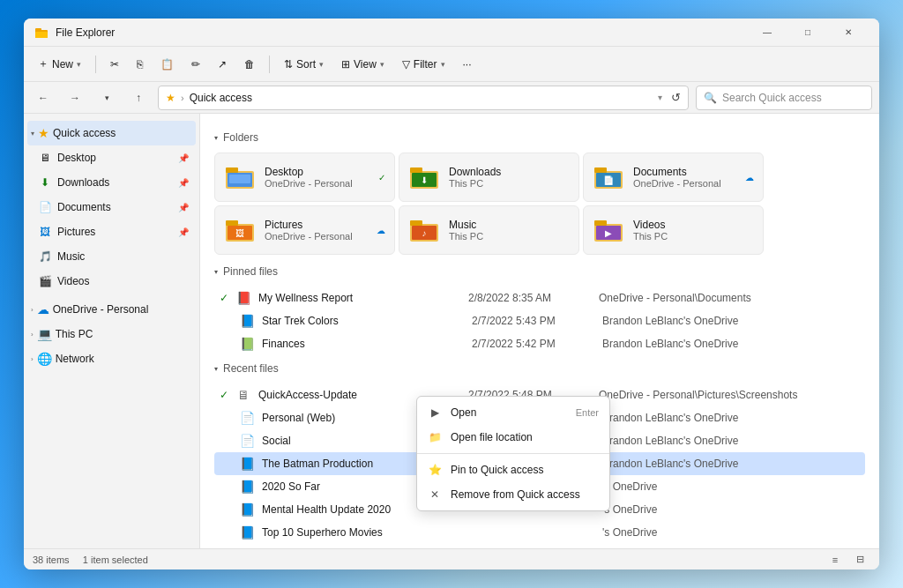 The width and height of the screenshot is (903, 588). What do you see at coordinates (85, 33) in the screenshot?
I see `window-title: File Explorer` at bounding box center [85, 33].